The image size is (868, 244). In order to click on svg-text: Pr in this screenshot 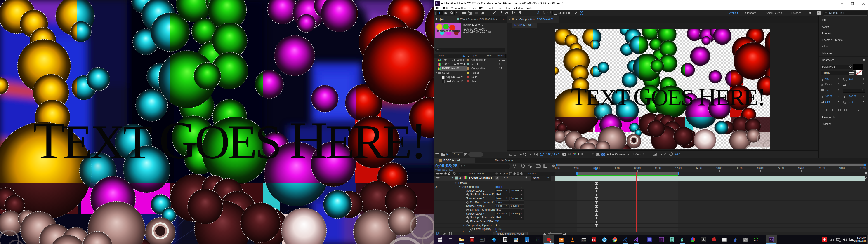, I will do `click(661, 240)`.